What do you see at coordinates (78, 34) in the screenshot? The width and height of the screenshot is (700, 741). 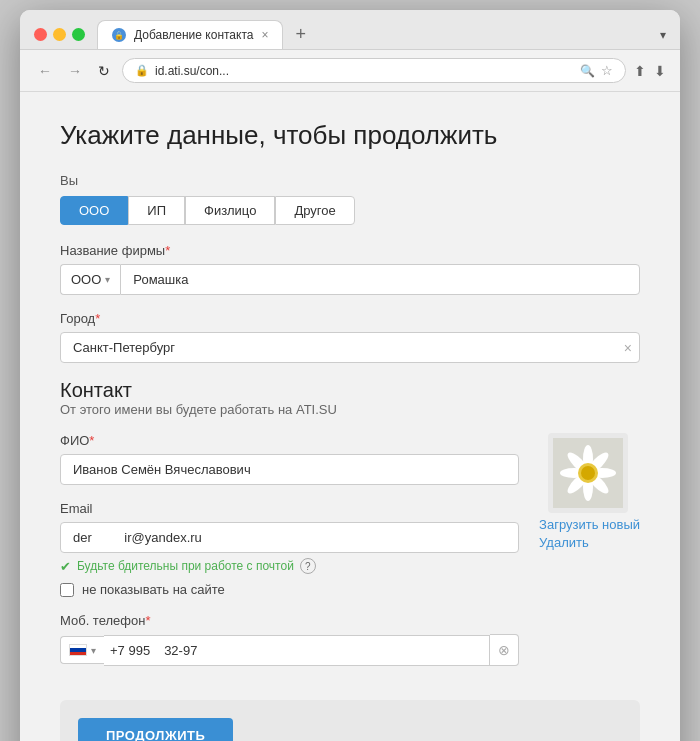 I see `maximize-traffic-light` at bounding box center [78, 34].